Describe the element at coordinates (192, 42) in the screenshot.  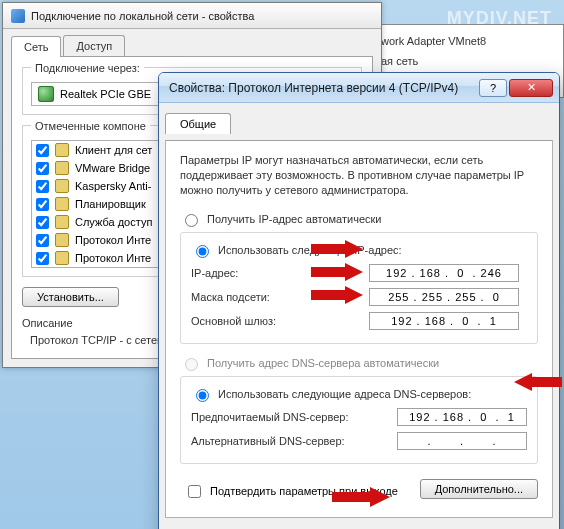
I see `back-tabstrip: Сеть Доступ` at that location.